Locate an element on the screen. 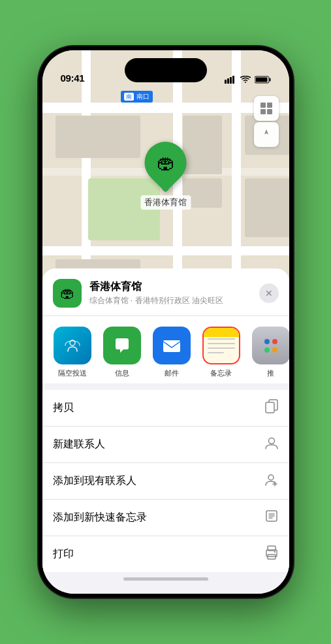  stadium-icon: 🏟 is located at coordinates (166, 163).